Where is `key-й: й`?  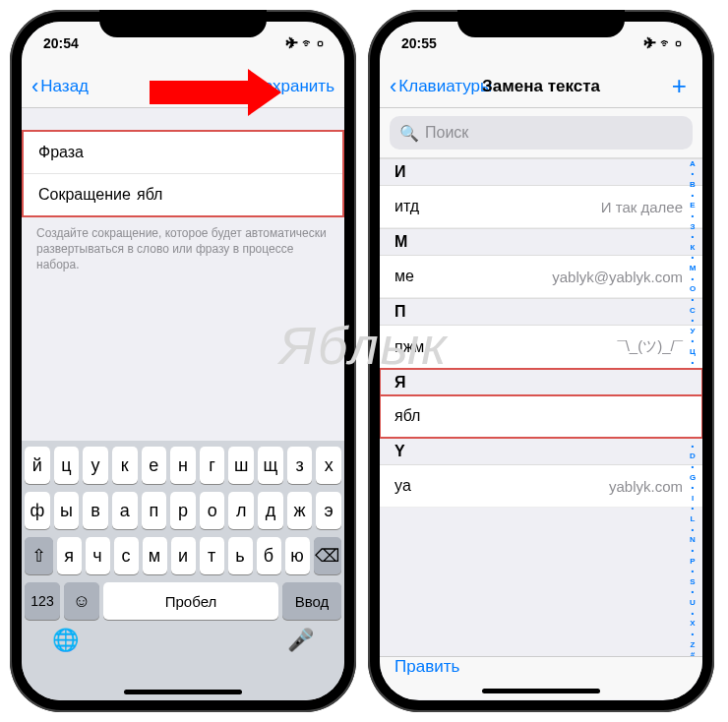
key-й: й is located at coordinates (37, 465).